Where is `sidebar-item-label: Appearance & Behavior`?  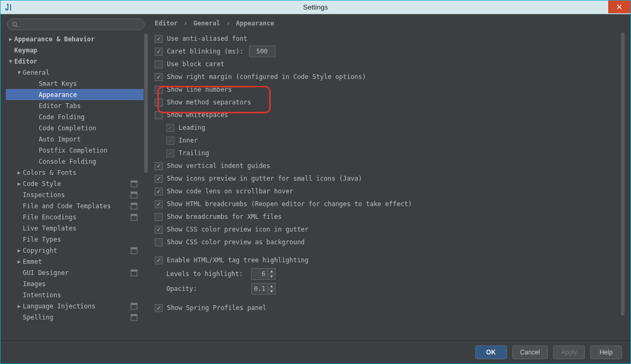 sidebar-item-label: Appearance & Behavior is located at coordinates (76, 39).